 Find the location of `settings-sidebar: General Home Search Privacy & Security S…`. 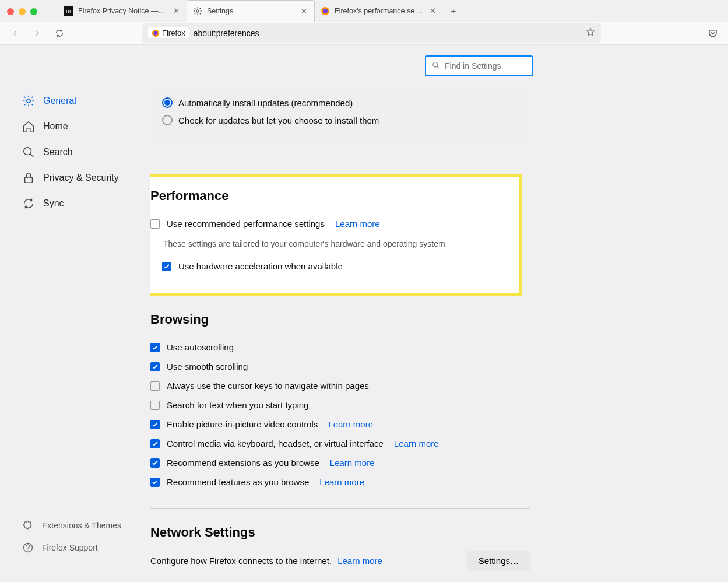

settings-sidebar: General Home Search Privacy & Security S… is located at coordinates (78, 152).